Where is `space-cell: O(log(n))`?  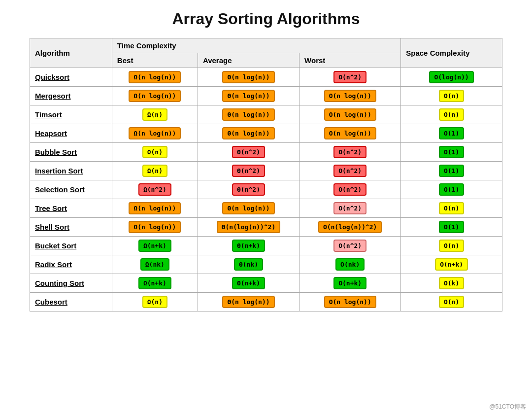
space-cell: O(log(n)) is located at coordinates (452, 77).